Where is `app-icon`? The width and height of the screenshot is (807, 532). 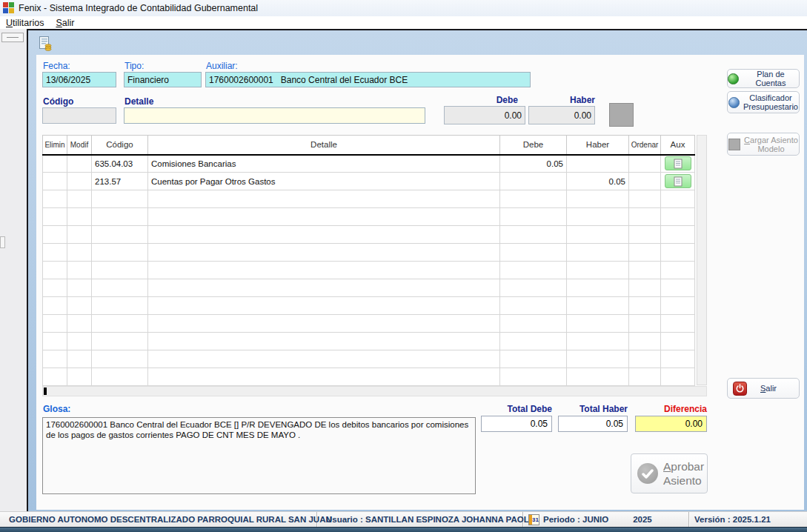 app-icon is located at coordinates (9, 8).